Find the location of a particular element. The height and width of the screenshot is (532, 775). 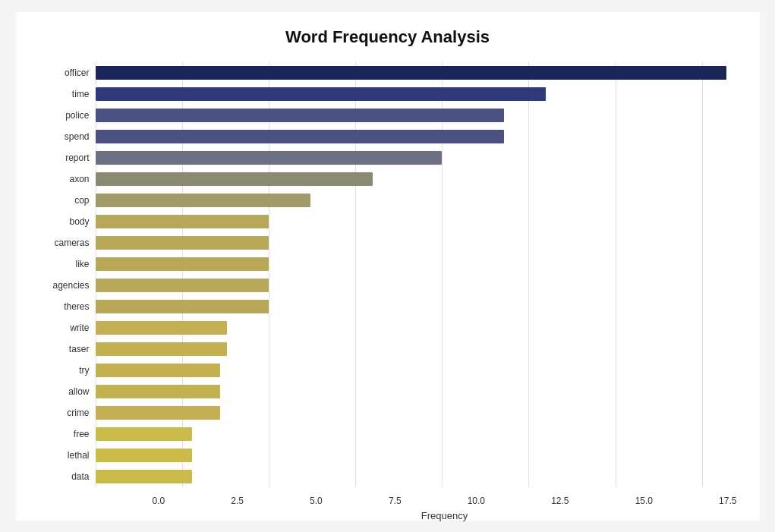

x-ticks: 0.02.55.07.510.012.515.017.5 is located at coordinates (445, 501).